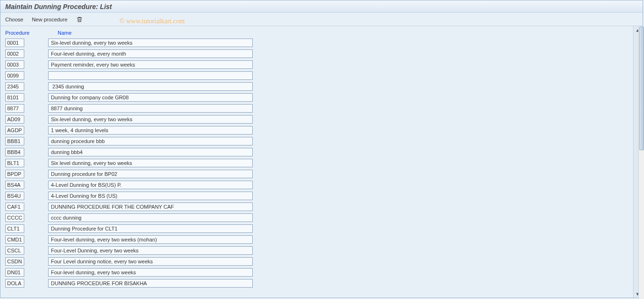 The image size is (644, 299). Describe the element at coordinates (50, 19) in the screenshot. I see `new-procedure-button: New procedure` at that location.